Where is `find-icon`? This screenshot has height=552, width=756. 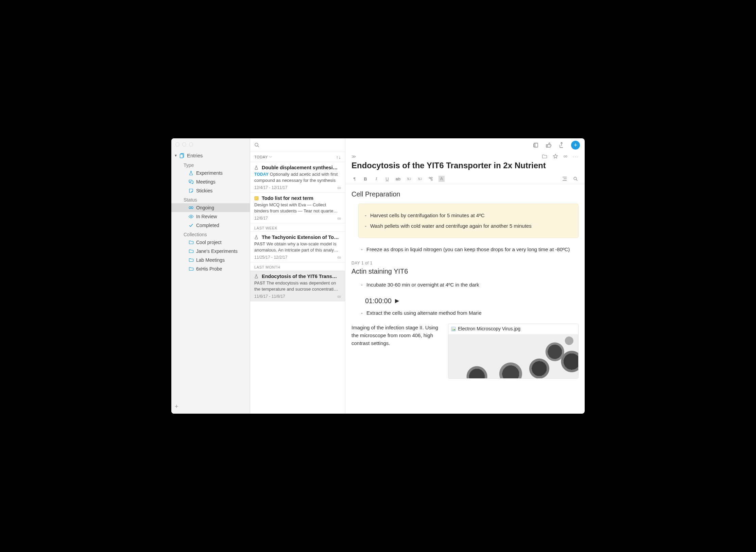
find-icon is located at coordinates (575, 179).